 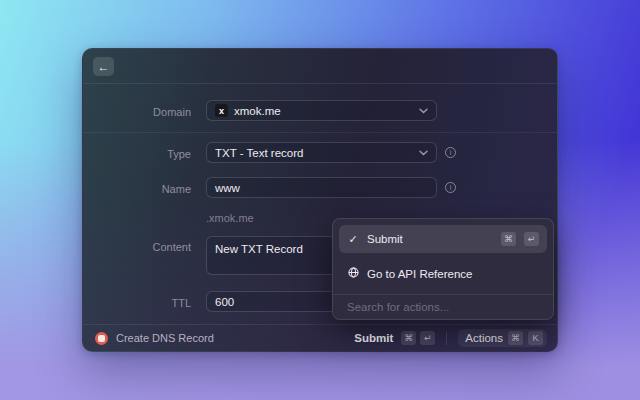 What do you see at coordinates (320, 132) in the screenshot?
I see `section-divider` at bounding box center [320, 132].